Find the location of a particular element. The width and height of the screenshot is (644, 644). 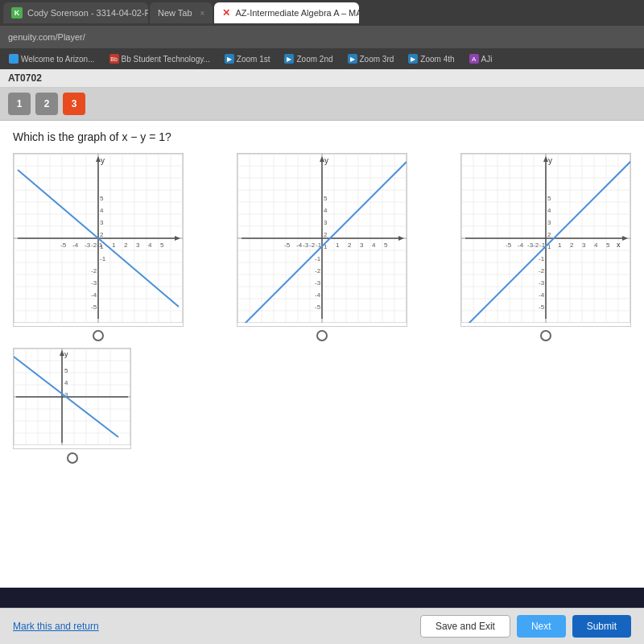

radio-d is located at coordinates (72, 458).